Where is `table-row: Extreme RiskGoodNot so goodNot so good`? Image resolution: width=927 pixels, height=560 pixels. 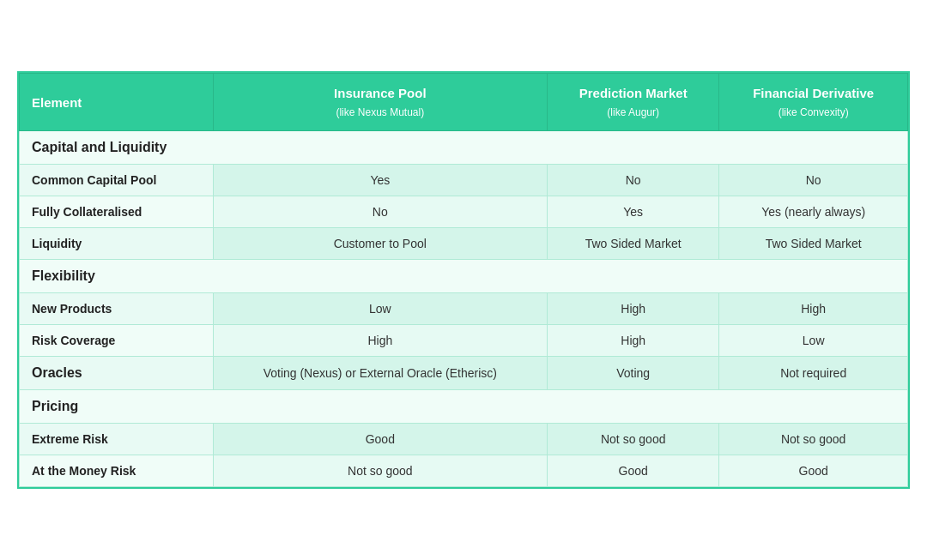
table-row: Extreme RiskGoodNot so goodNot so good is located at coordinates (464, 439).